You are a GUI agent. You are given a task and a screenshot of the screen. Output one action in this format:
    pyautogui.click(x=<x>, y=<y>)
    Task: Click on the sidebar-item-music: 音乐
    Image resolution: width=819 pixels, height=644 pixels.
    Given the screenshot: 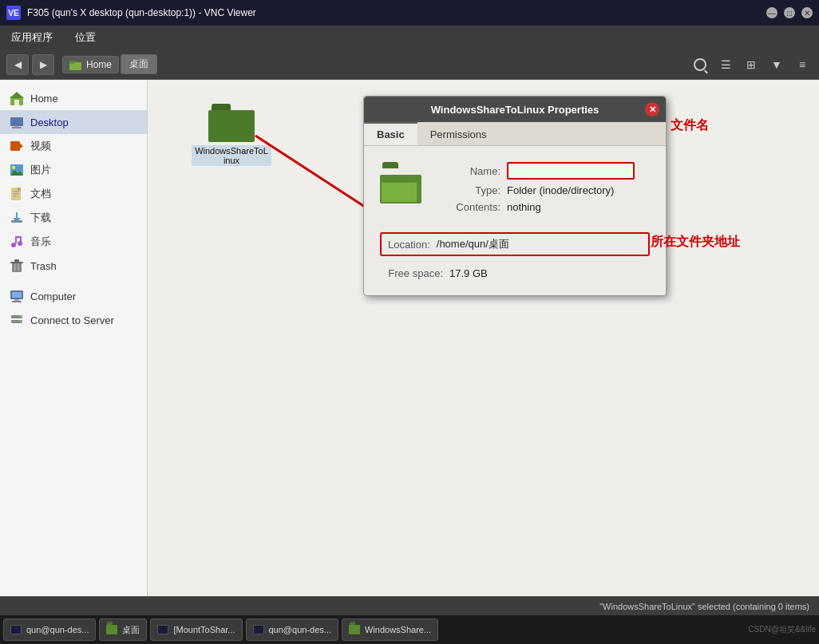 What is the action you would take?
    pyautogui.click(x=73, y=242)
    